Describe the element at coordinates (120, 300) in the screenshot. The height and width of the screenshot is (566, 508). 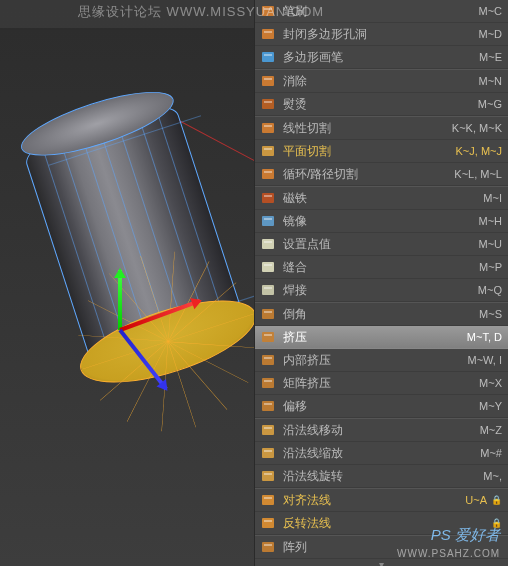
I see `axis-y-handle` at that location.